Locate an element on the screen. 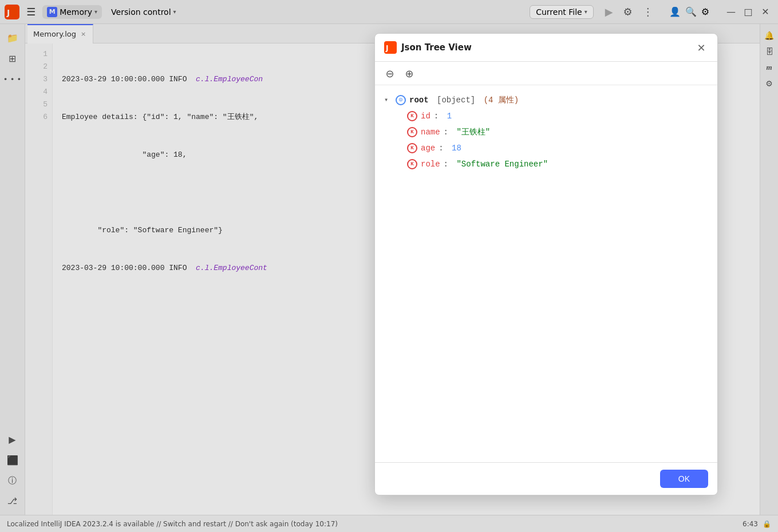  tree-node-id: K id : 1 is located at coordinates (558, 116).